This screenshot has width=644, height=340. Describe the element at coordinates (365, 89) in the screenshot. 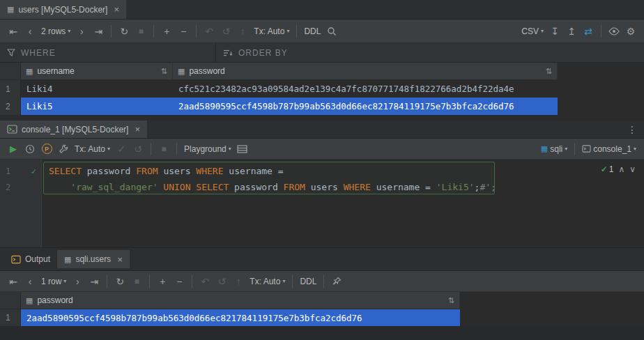

I see `cell-password: cfc521c23482ac93a09584ad2e139c4a7fc87077…` at that location.